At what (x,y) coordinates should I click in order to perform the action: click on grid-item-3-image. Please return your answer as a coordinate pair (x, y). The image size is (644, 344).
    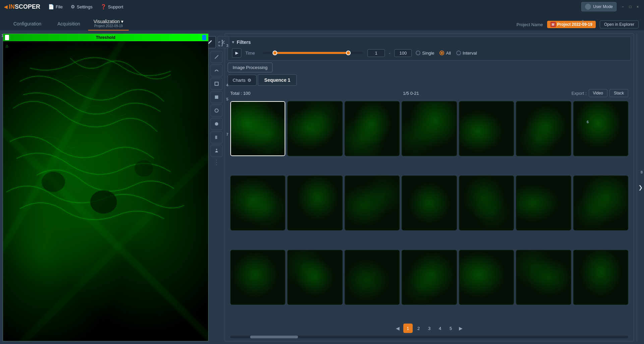
    Looking at the image, I should click on (372, 129).